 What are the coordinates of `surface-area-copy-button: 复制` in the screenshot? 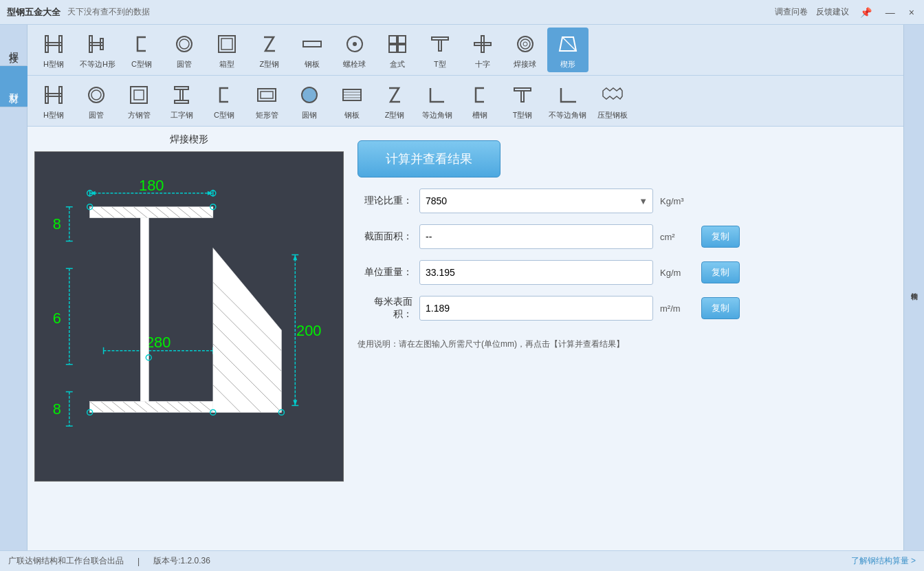 It's located at (720, 308).